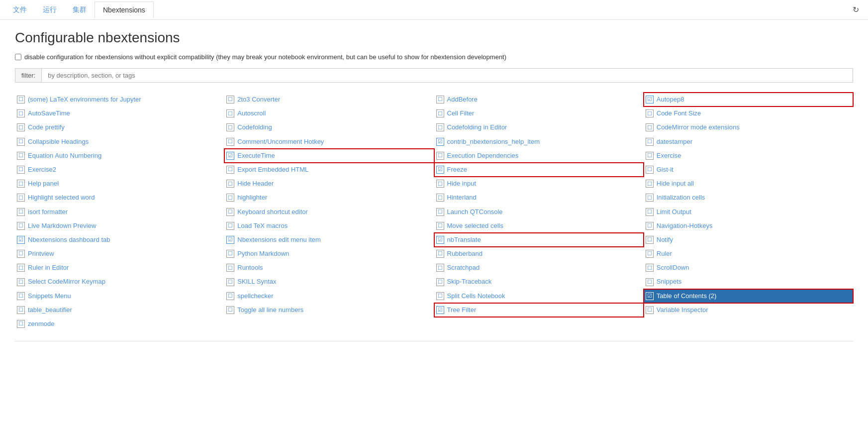 This screenshot has height=423, width=868. Describe the element at coordinates (329, 198) in the screenshot. I see `ext-item: ☐highlighter` at that location.